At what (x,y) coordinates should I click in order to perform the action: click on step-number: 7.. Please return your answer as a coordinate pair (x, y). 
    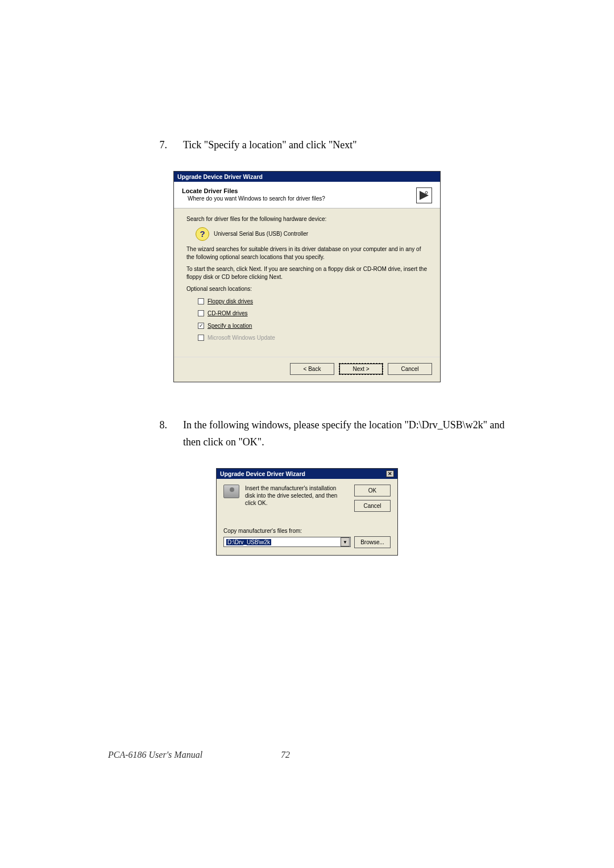
    Looking at the image, I should click on (160, 145).